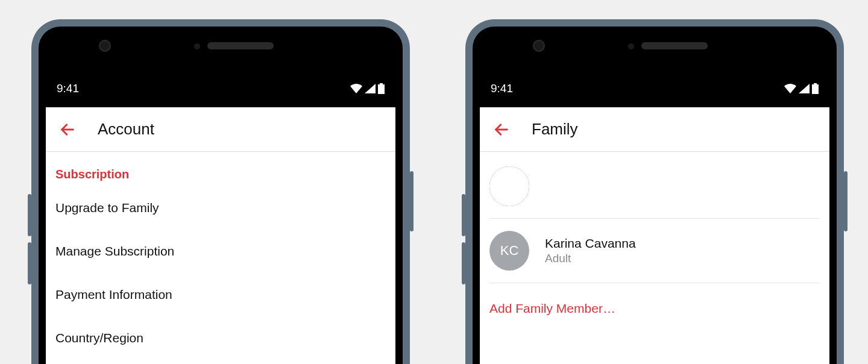  What do you see at coordinates (655, 186) in the screenshot?
I see `family-member-row` at bounding box center [655, 186].